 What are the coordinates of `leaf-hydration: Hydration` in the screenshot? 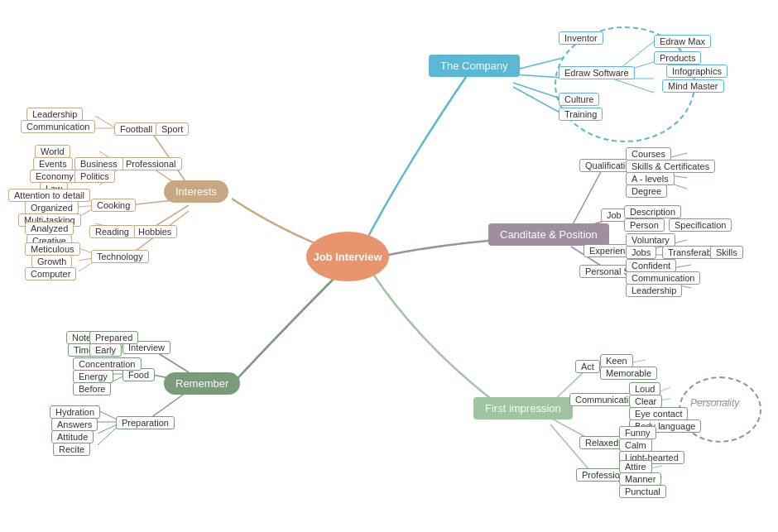 It's located at (74, 412).